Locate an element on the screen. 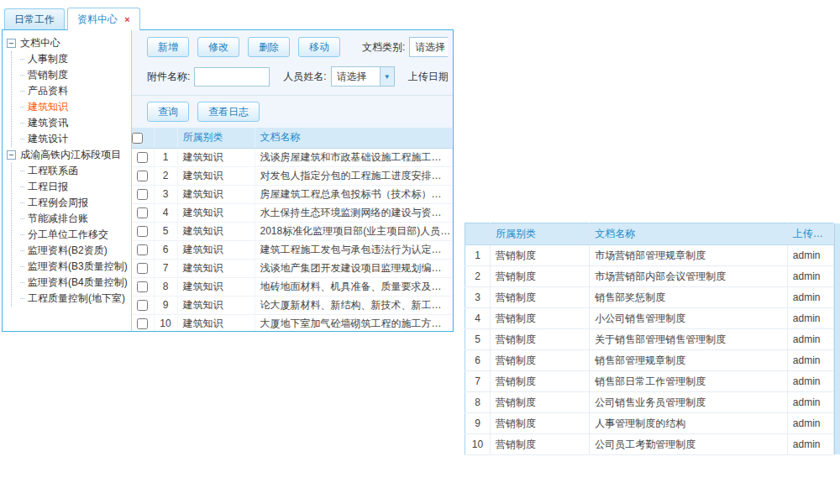 The image size is (840, 504). close-tab-icon: × is located at coordinates (127, 19).